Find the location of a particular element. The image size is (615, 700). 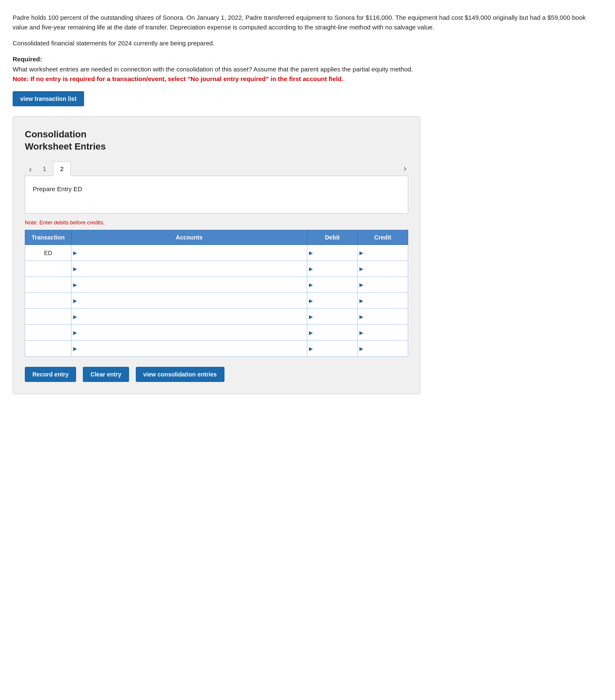

intro-section: Padre holds 100 percent of the outstandi… is located at coordinates (308, 30).